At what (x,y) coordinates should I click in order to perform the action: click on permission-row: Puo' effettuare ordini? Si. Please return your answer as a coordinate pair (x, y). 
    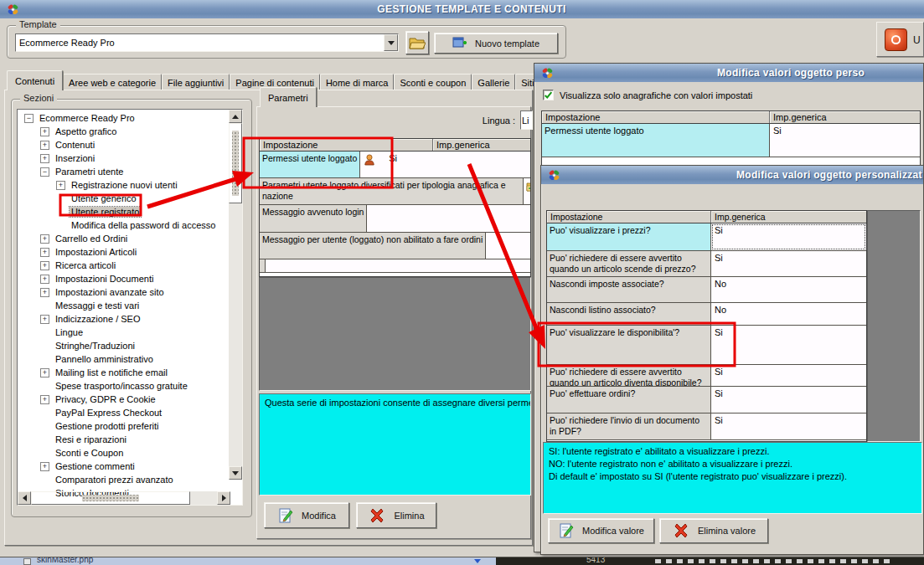
    Looking at the image, I should click on (707, 400).